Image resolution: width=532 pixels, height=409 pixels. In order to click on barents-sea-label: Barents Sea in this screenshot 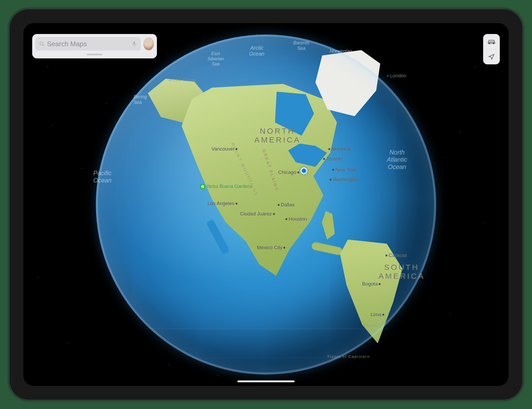, I will do `click(301, 46)`.